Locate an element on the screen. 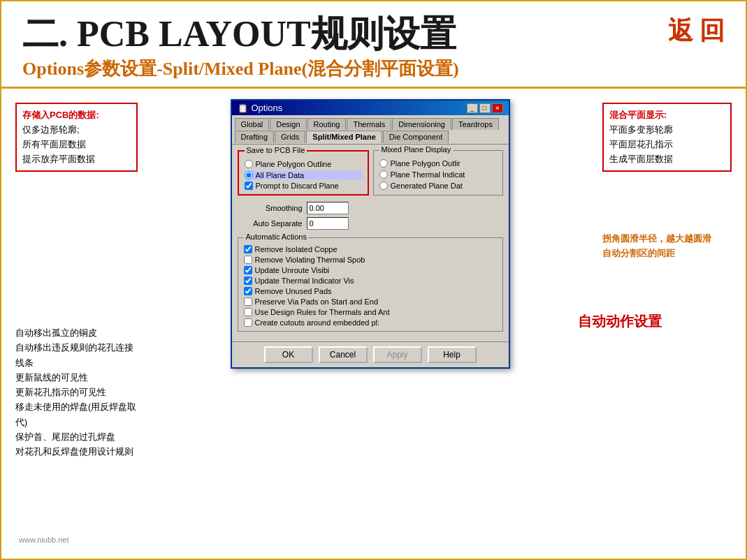 The width and height of the screenshot is (747, 560). sub-title: Options参数设置-Split/Mixed Plane(混合分割平面设置) is located at coordinates (373, 68).